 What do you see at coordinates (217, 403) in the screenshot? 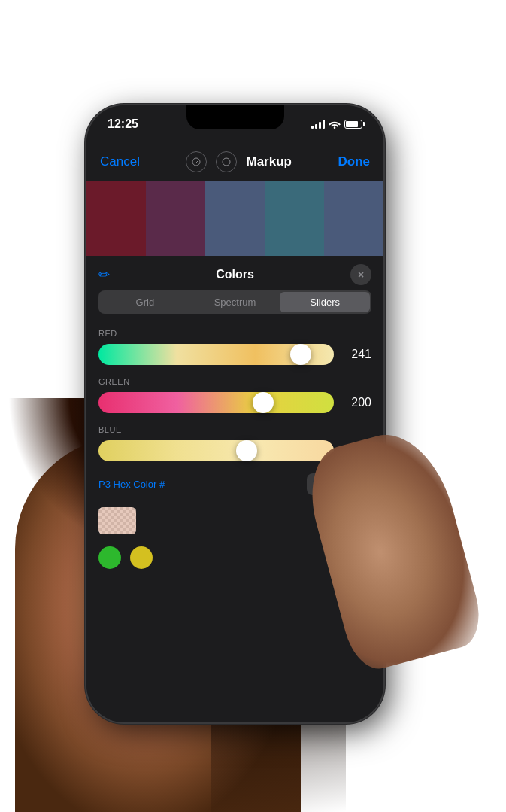
I see `green-slider-track` at bounding box center [217, 403].